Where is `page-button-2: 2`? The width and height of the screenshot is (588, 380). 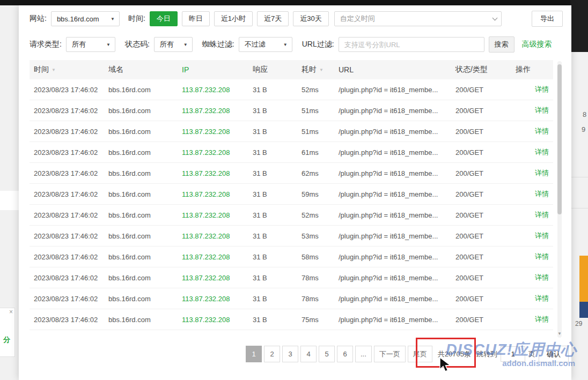
page-button-2: 2 is located at coordinates (272, 354).